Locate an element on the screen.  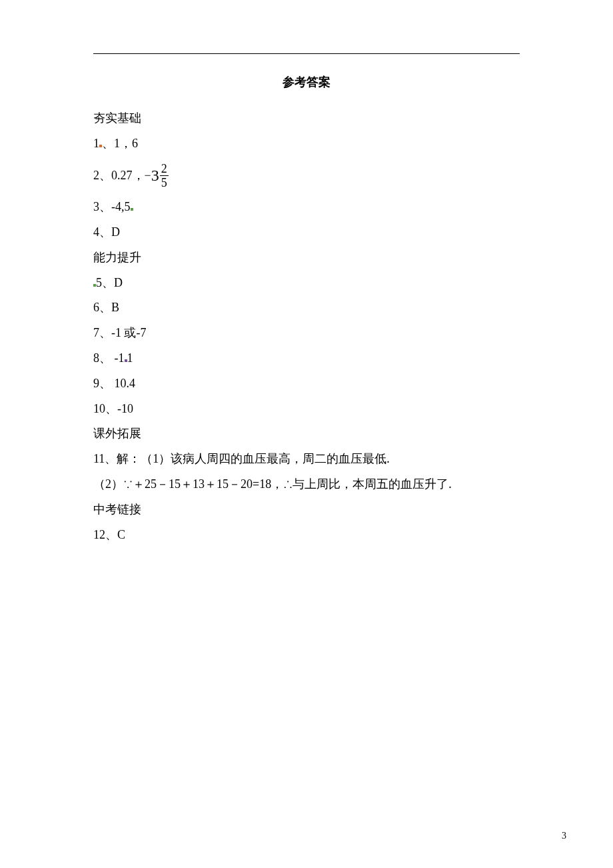
answer-5-text: 5、D is located at coordinates (109, 283).